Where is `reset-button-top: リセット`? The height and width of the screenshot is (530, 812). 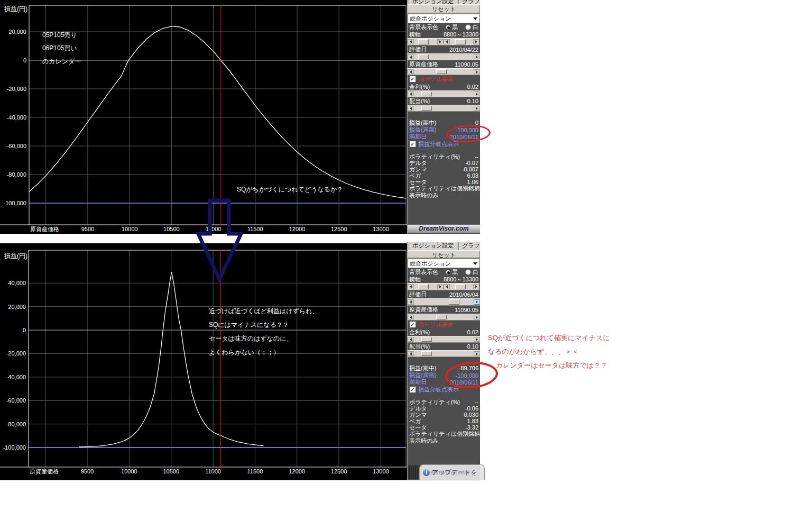 reset-button-top: リセット is located at coordinates (444, 9).